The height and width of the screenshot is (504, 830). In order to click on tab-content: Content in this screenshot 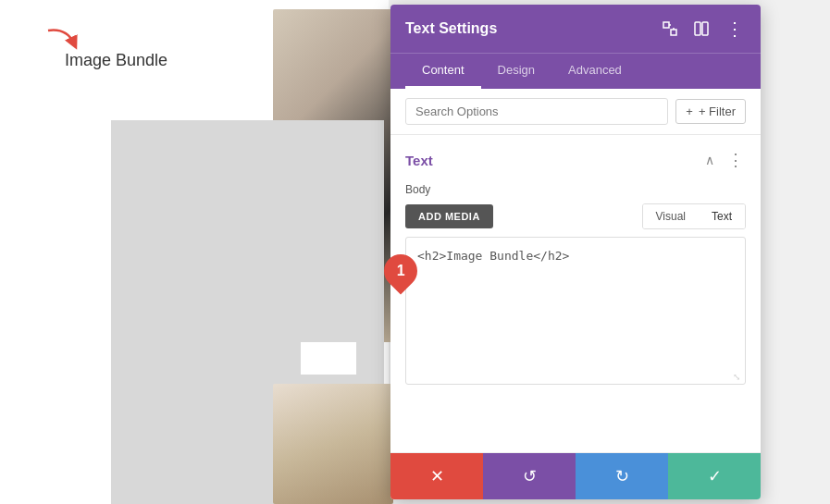, I will do `click(443, 71)`.